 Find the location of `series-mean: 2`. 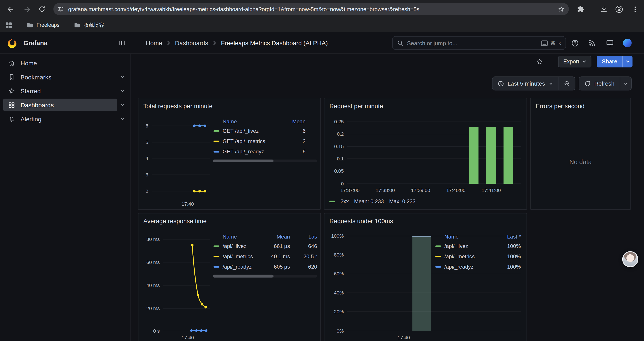

series-mean: 2 is located at coordinates (294, 141).